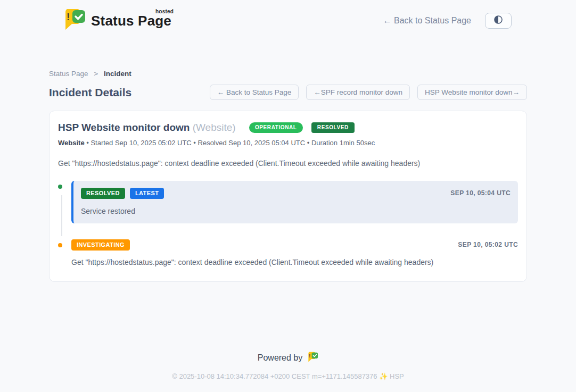 The image size is (576, 392). I want to click on update-plain: INVESTIGATING SEP 10, 05:02 UTC Get "htt…, so click(295, 253).